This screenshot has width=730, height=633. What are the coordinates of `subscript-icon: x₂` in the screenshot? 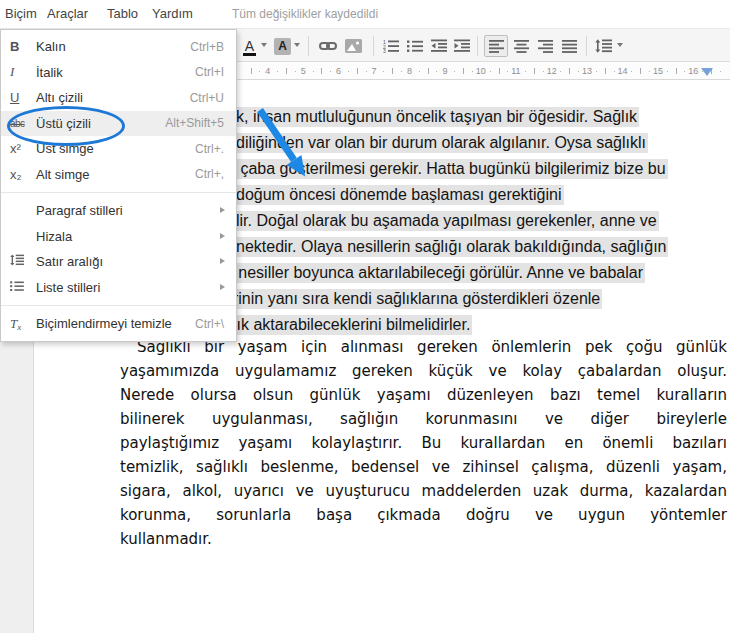 It's located at (18, 174).